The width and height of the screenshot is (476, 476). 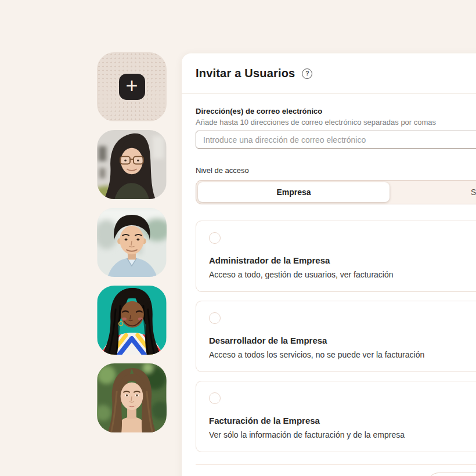 I want to click on role-description: Acceso a todo, gestión de usuarios, ver …, so click(x=342, y=275).